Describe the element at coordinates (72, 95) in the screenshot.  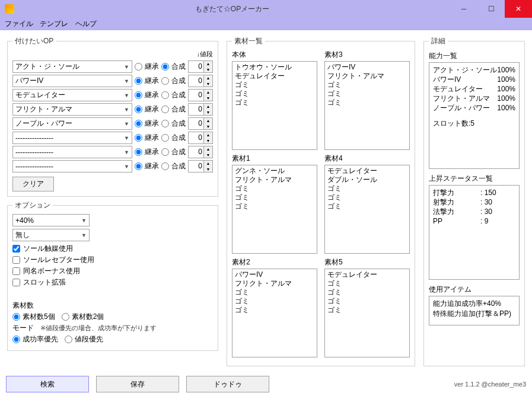
I see `op-select: モデュレイター▼` at that location.